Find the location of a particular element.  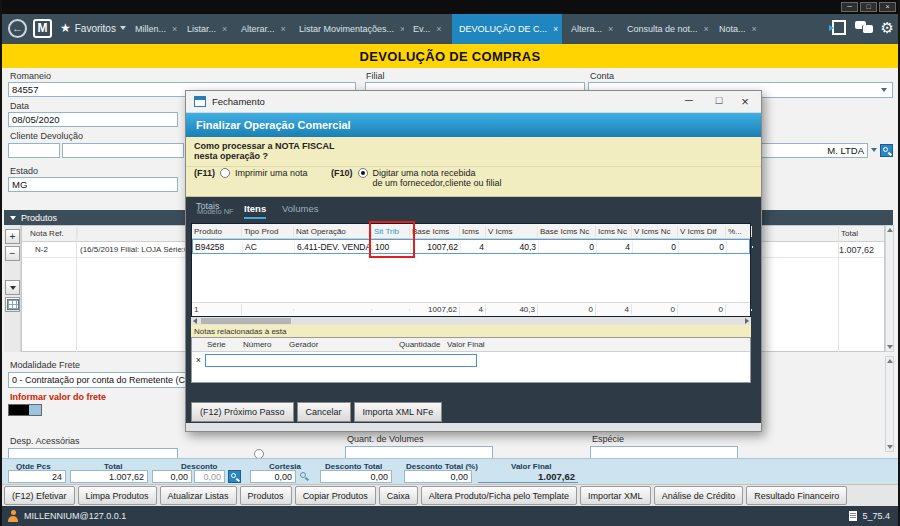

radio-unselected-icon is located at coordinates (225, 173).